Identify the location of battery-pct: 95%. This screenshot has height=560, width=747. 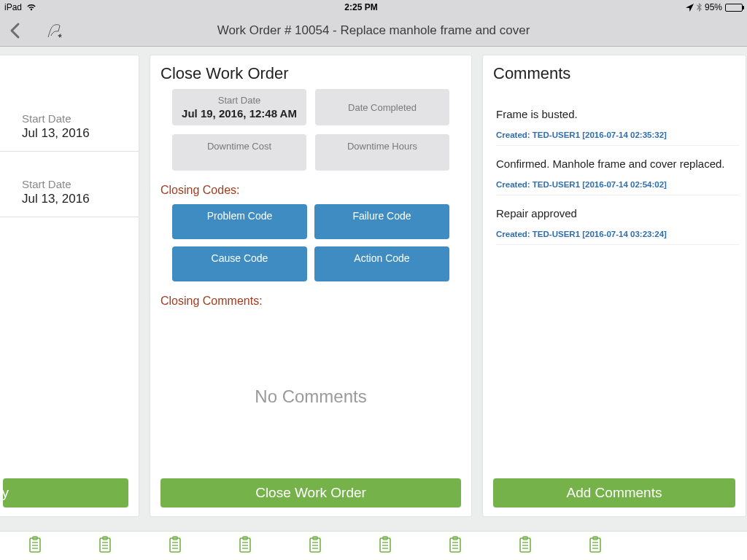
(713, 7).